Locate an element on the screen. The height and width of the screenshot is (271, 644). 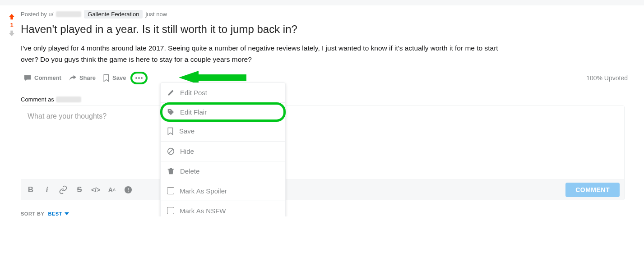
comment-as-label: Comment as is located at coordinates (324, 99).